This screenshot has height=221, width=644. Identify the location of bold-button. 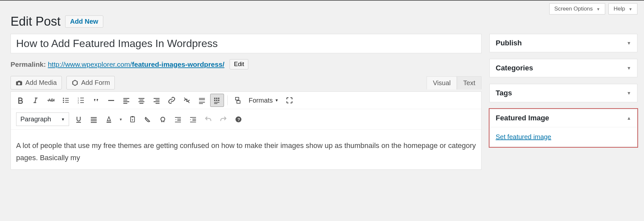
(20, 100).